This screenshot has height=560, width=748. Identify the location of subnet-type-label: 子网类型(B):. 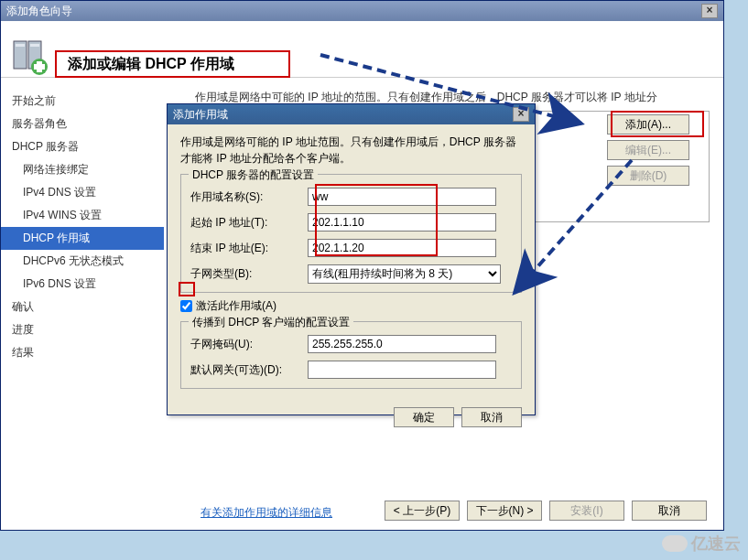
(249, 275).